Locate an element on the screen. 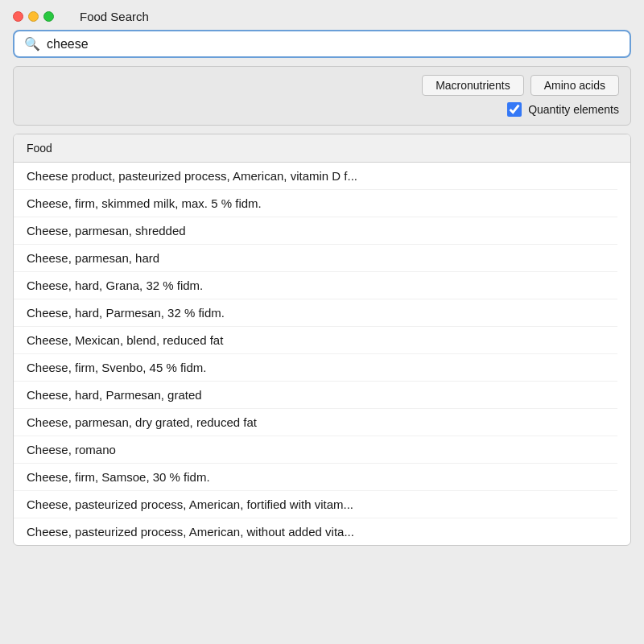  table-row: Cheese, hard, Grana, 32 % fidm. is located at coordinates (316, 286).